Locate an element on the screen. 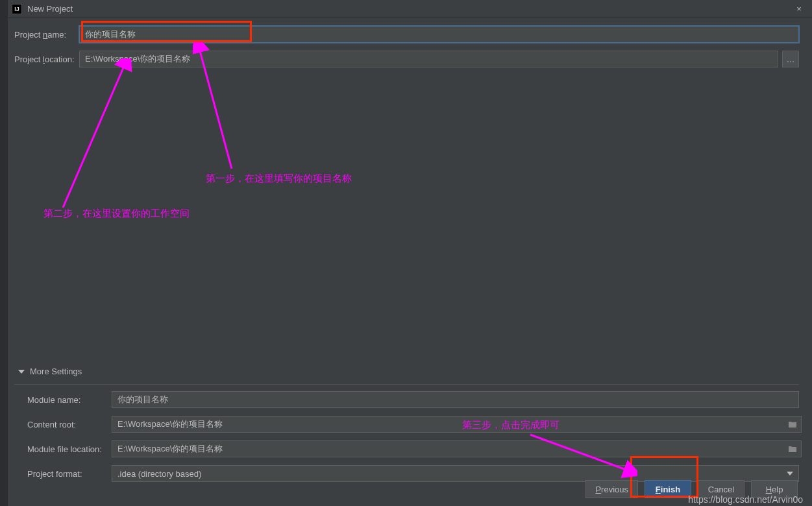 The image size is (812, 506). project-name-label: Project name: is located at coordinates (47, 35).